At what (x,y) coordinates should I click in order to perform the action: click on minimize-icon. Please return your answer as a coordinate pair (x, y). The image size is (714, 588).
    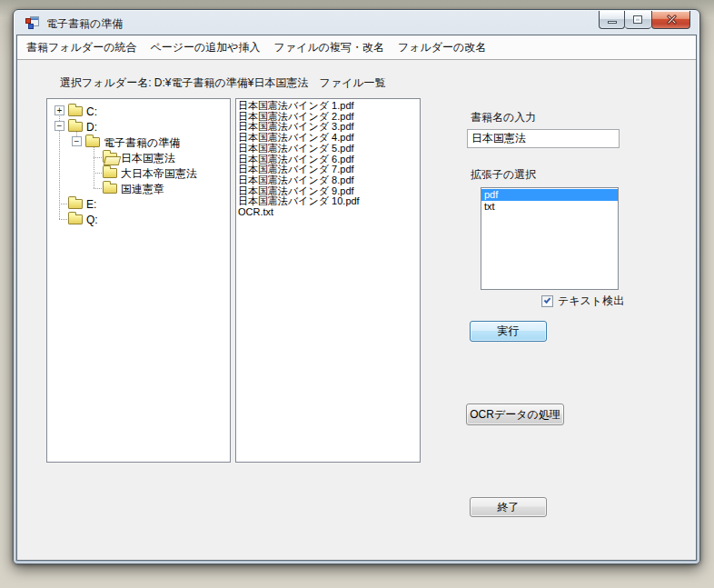
    Looking at the image, I should click on (612, 22).